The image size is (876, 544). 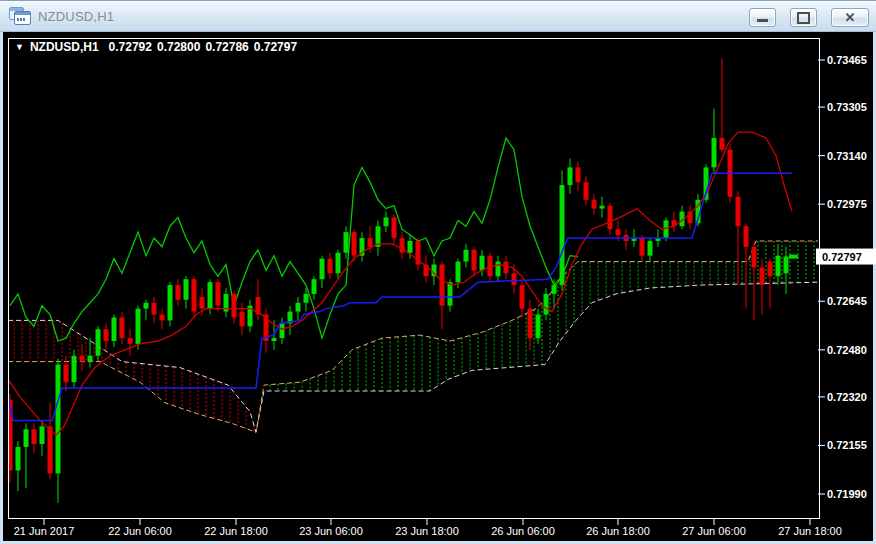 What do you see at coordinates (850, 18) in the screenshot?
I see `close-button: ✕` at bounding box center [850, 18].